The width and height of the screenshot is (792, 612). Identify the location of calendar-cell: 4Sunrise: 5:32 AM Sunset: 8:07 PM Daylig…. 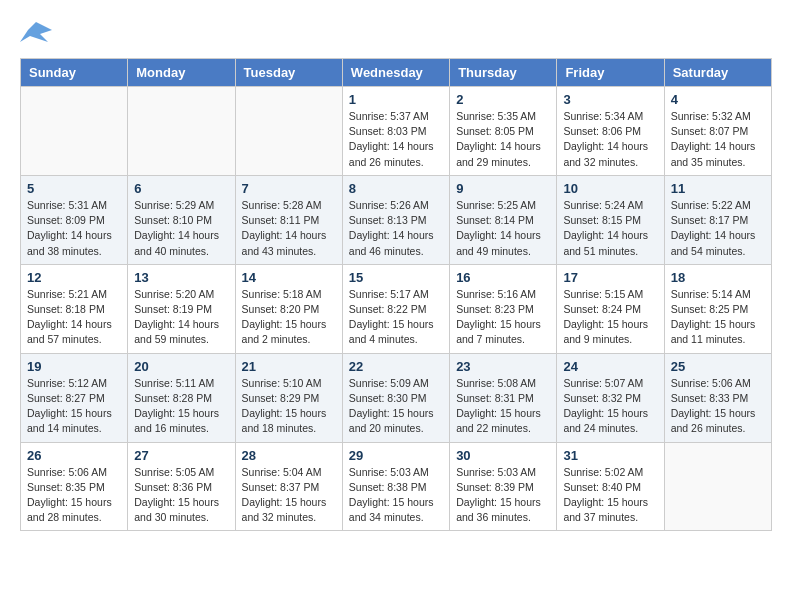
(718, 132).